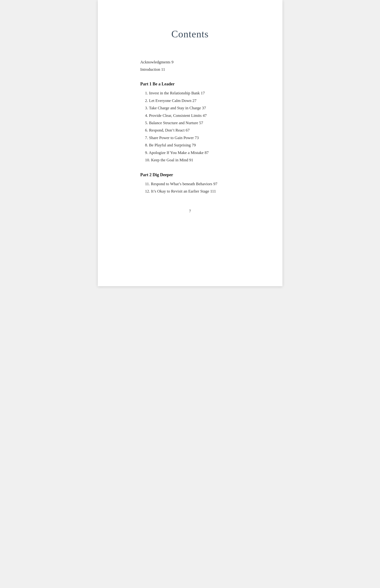 The width and height of the screenshot is (380, 588). What do you see at coordinates (190, 123) in the screenshot?
I see `part-section: Part 1 Be a Leader1. Invest in the Relat…` at bounding box center [190, 123].